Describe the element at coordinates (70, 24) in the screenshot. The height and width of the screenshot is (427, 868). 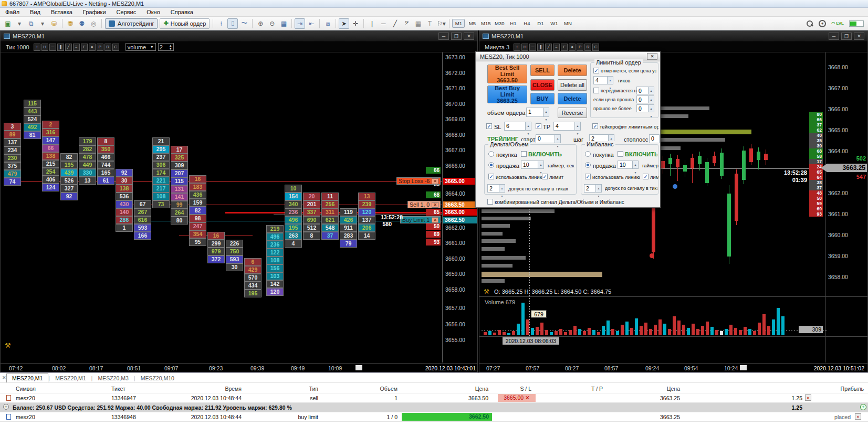
I see `payments-icon: ⛃` at that location.